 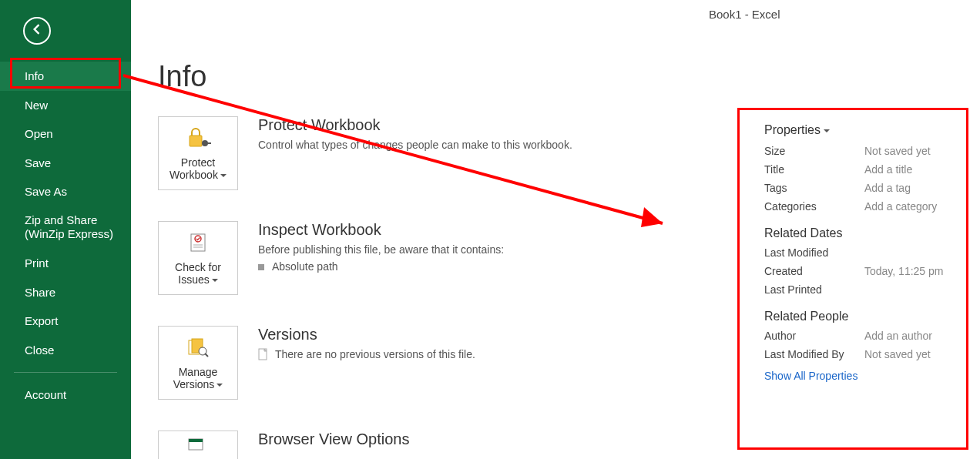 I want to click on document-check-icon, so click(x=198, y=243).